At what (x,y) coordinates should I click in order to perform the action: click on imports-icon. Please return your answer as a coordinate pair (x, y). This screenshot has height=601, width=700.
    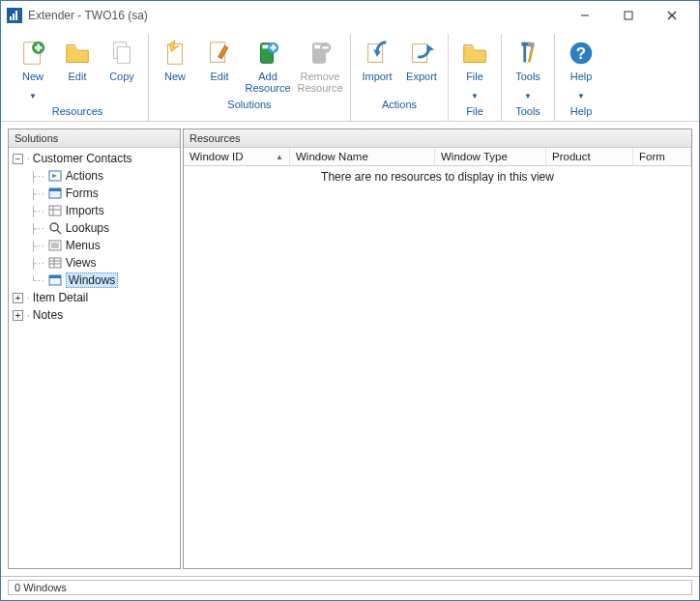
    Looking at the image, I should click on (55, 211).